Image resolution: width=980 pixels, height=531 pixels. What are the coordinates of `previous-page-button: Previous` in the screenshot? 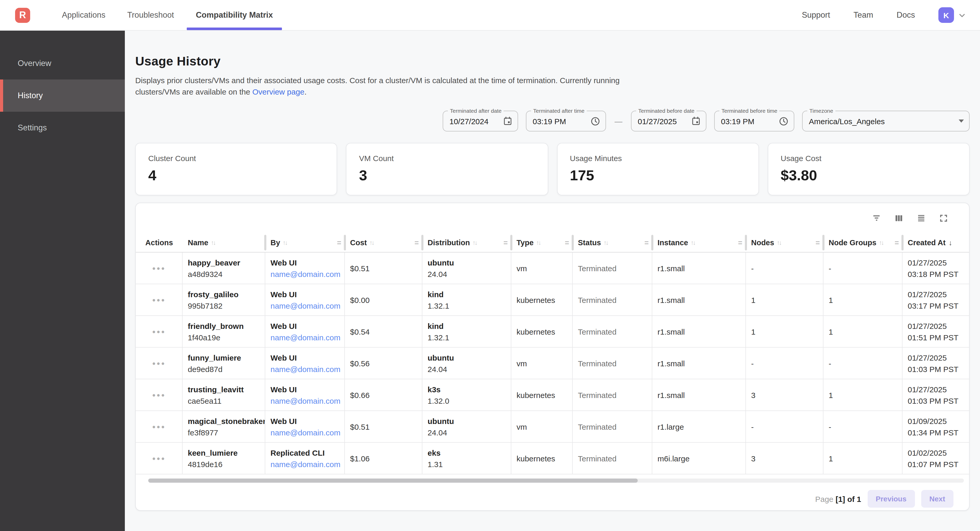 It's located at (891, 499).